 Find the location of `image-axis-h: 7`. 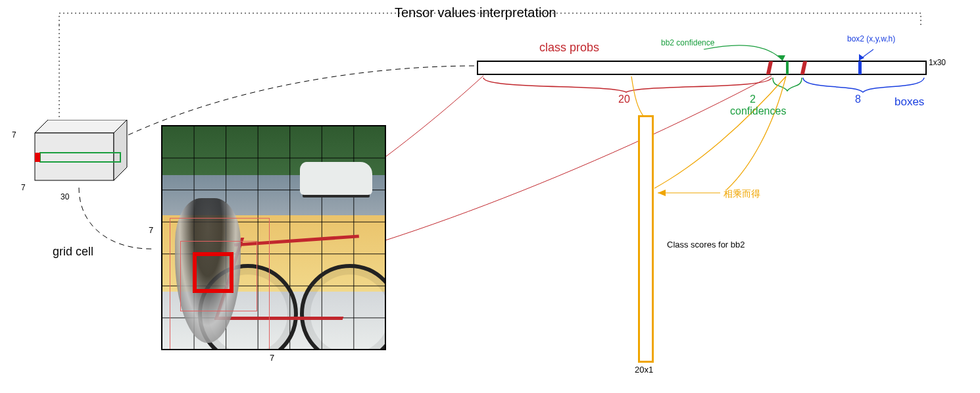

image-axis-h: 7 is located at coordinates (151, 230).